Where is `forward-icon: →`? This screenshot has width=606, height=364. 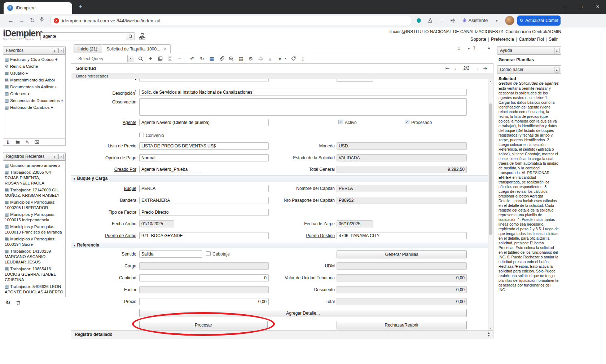
forward-icon: → is located at coordinates (22, 21).